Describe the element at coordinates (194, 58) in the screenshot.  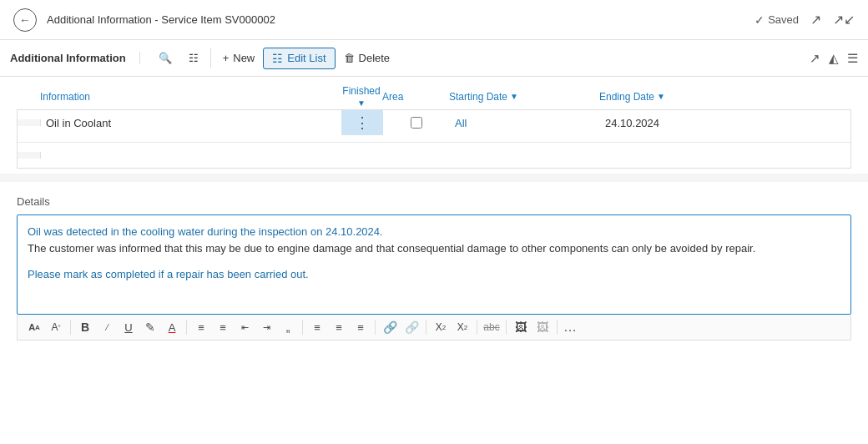
I see `layout-icon: ☷` at that location.